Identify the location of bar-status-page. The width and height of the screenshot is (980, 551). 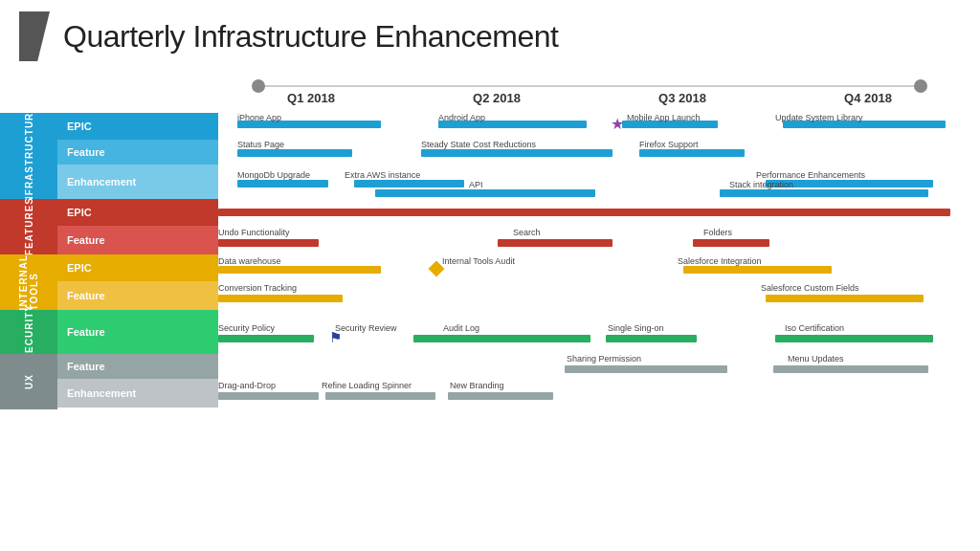
(295, 153).